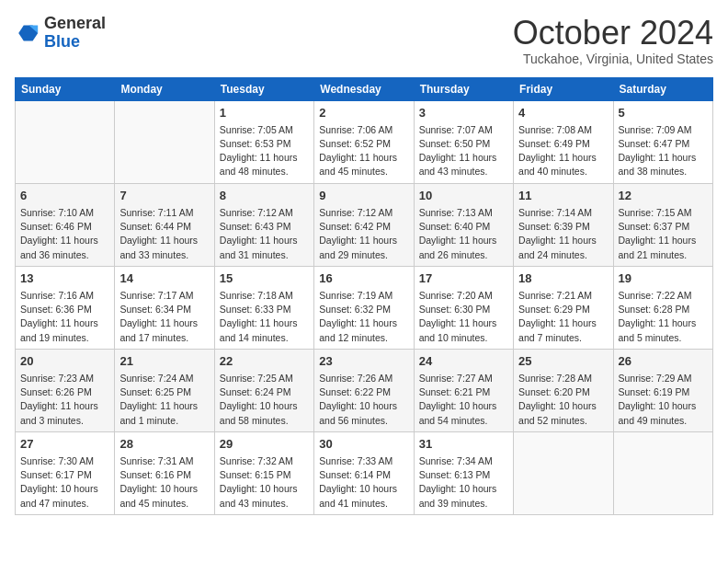  Describe the element at coordinates (61, 33) in the screenshot. I see `logo: General Blue` at that location.